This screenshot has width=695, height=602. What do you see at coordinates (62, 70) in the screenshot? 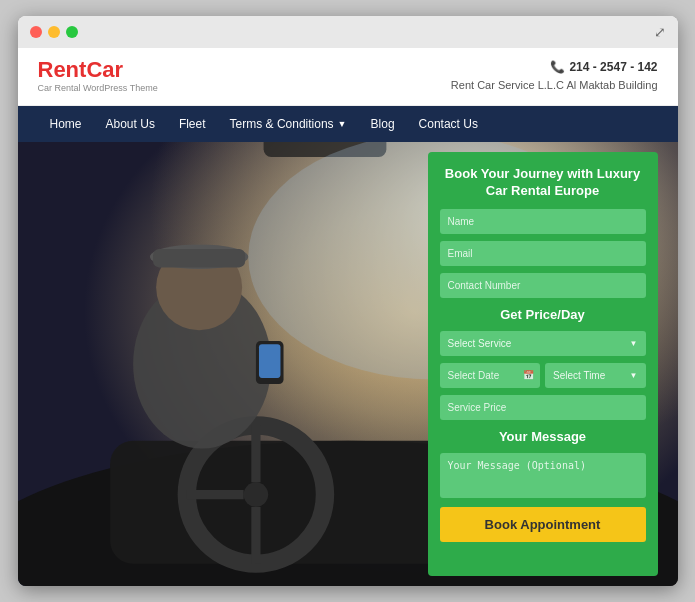
I see `logo-accent: Rent` at bounding box center [62, 70].